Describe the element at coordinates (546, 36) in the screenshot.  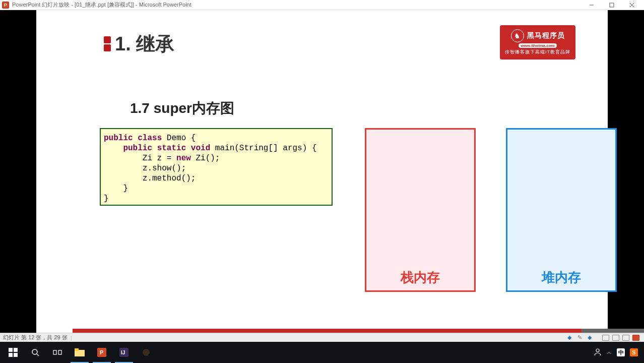
I see `brand-name: 黑马程序员` at that location.